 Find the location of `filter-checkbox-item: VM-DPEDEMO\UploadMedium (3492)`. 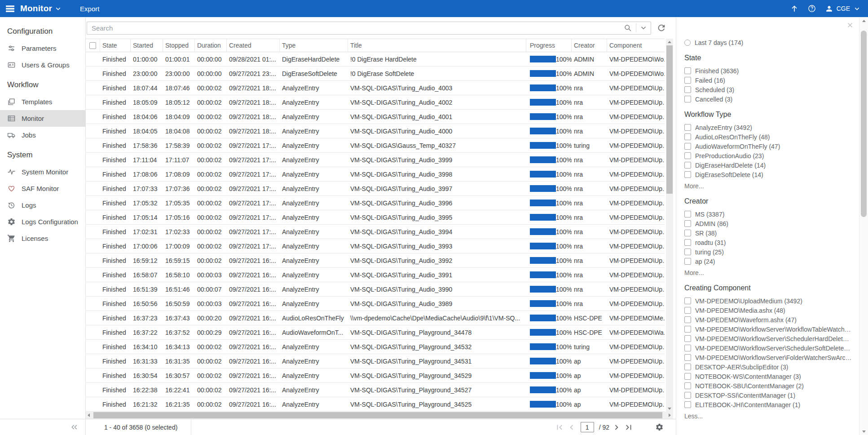

filter-checkbox-item: VM-DPEDEMO\UploadMedium (3492) is located at coordinates (768, 301).